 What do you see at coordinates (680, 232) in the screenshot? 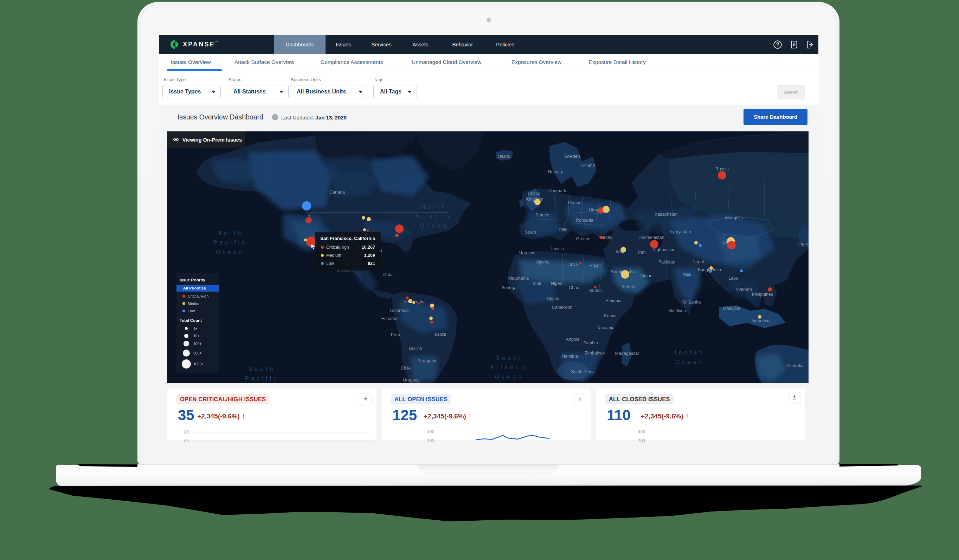
I see `svg-text: Kyrgyzstan` at bounding box center [680, 232].